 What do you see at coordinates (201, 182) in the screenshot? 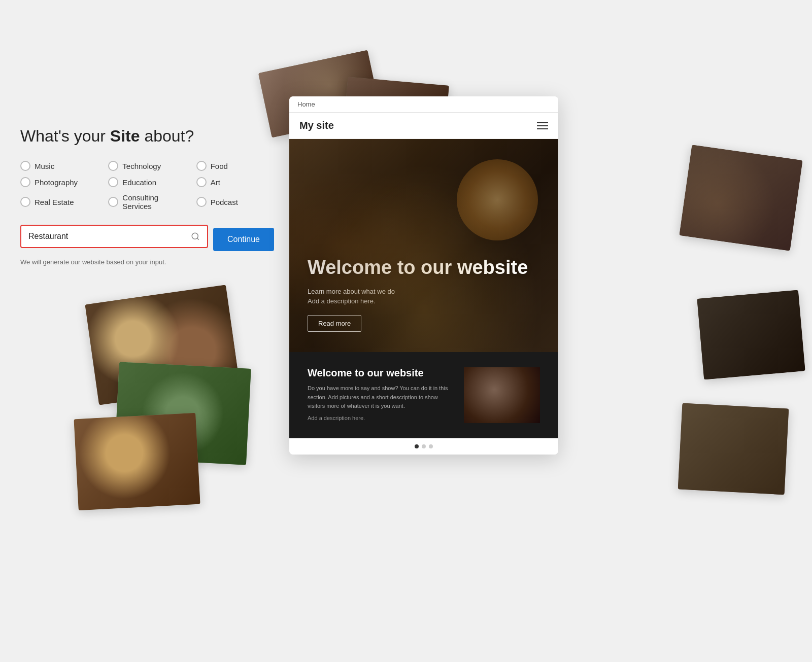
I see `radio-art` at bounding box center [201, 182].